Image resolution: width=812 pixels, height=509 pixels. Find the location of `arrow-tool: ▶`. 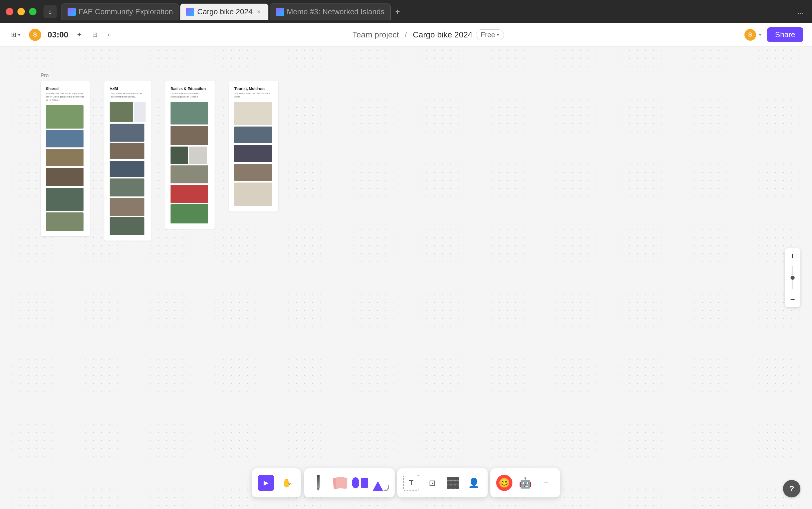

arrow-tool: ▶ is located at coordinates (266, 483).